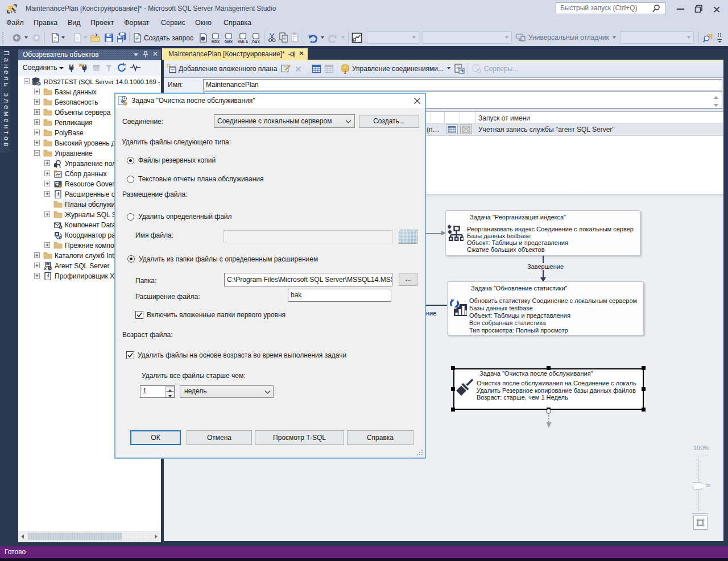 Image resolution: width=728 pixels, height=561 pixels. Describe the element at coordinates (243, 42) in the screenshot. I see `svg-text: XMLA` at that location.